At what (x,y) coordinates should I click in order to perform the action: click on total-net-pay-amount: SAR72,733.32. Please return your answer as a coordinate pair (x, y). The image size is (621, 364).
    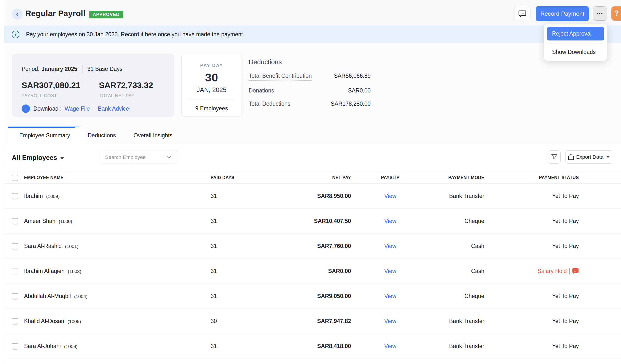
    Looking at the image, I should click on (126, 85).